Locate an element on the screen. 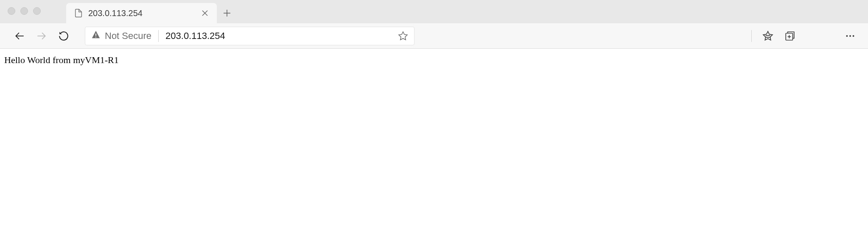 This screenshot has height=232, width=868. browser-tab: 203.0.113.254 is located at coordinates (142, 13).